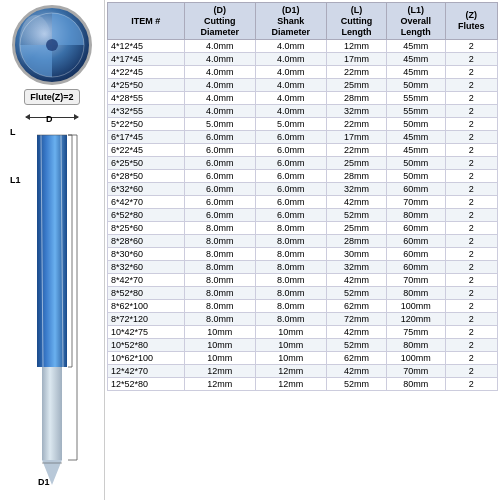 The width and height of the screenshot is (500, 500). What do you see at coordinates (303, 346) in the screenshot?
I see `table-row: 10*52*8010mm10mm52mm80mm2` at bounding box center [303, 346].